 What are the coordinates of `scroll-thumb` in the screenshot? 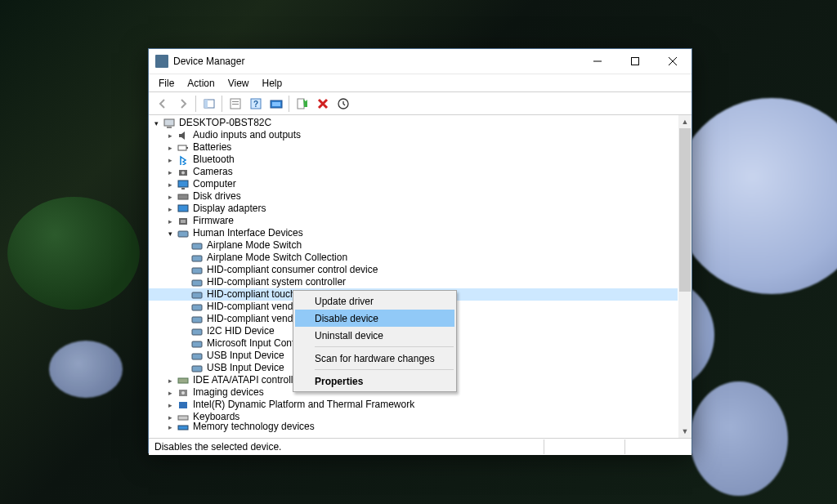 It's located at (685, 210).